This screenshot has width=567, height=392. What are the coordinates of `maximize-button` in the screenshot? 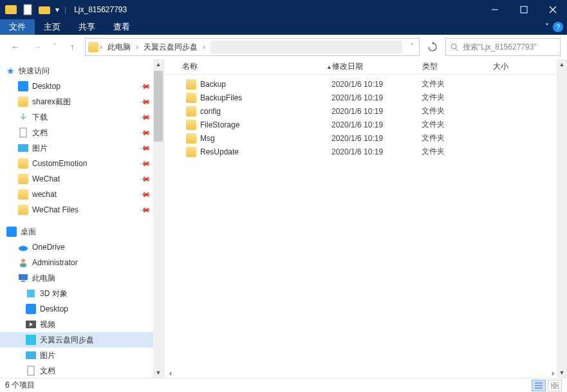 It's located at (524, 10).